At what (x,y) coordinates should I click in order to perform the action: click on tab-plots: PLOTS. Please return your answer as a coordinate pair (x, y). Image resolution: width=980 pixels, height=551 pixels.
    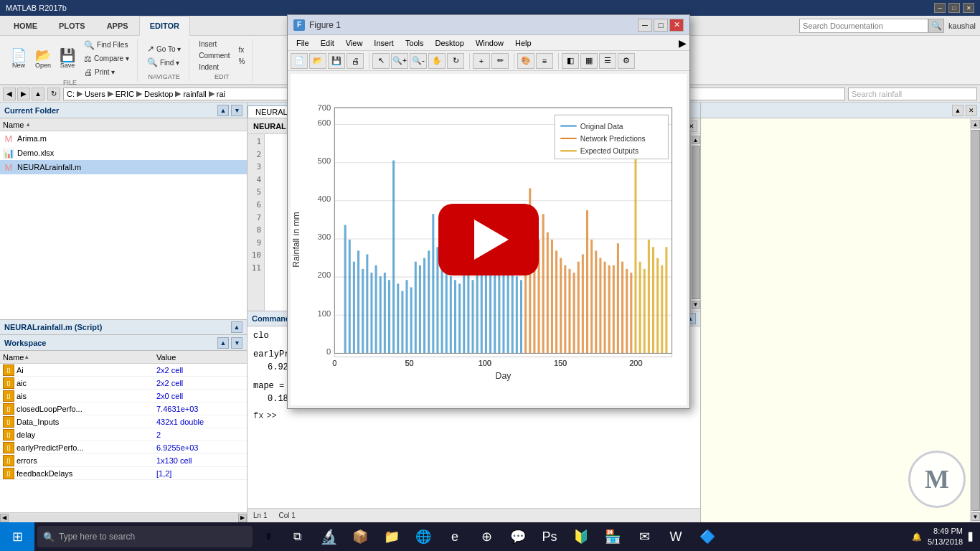
    Looking at the image, I should click on (72, 26).